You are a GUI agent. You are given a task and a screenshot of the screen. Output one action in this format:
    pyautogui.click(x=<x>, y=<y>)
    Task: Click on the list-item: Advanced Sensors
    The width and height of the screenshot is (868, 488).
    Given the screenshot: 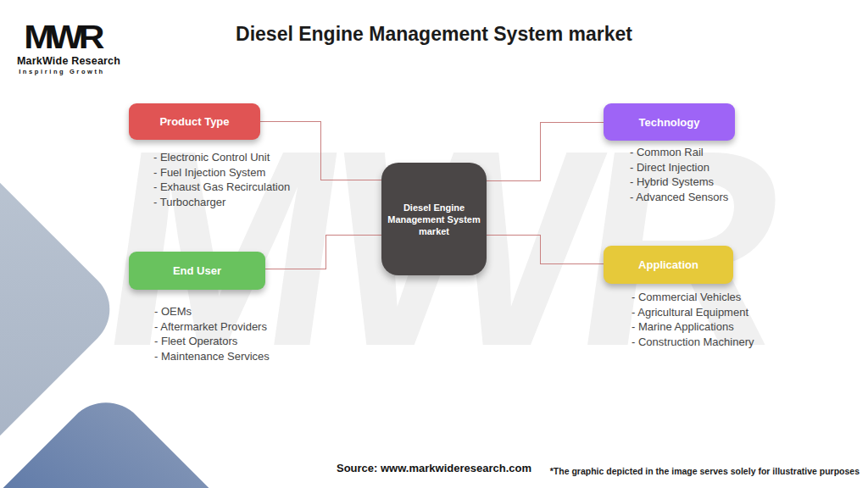 What is the action you would take?
    pyautogui.click(x=679, y=197)
    